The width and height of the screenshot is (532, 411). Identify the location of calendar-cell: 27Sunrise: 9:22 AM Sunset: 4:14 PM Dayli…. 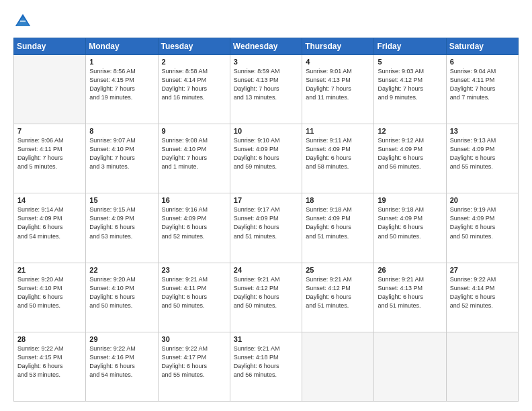
(482, 297).